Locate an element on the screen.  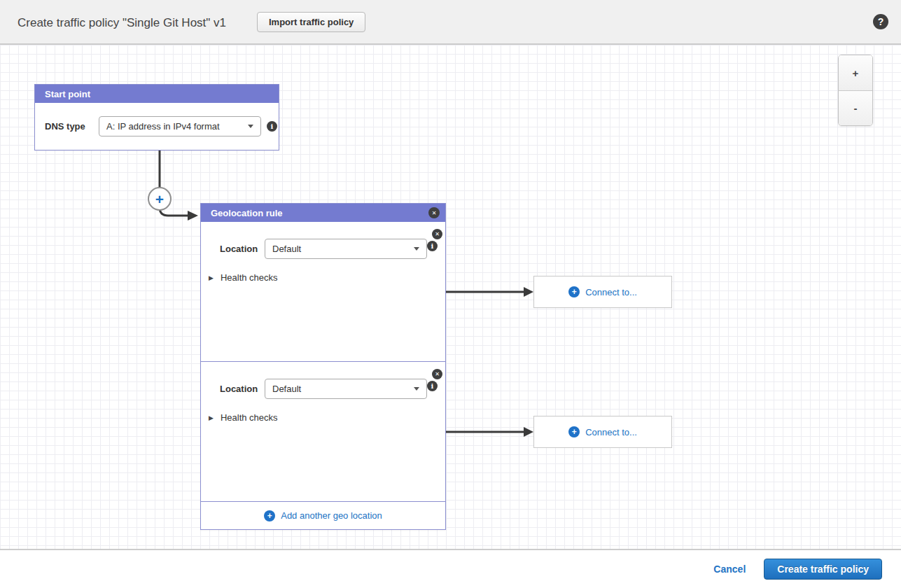
geolocation-rule-title: Geolocation rule is located at coordinates (246, 213).